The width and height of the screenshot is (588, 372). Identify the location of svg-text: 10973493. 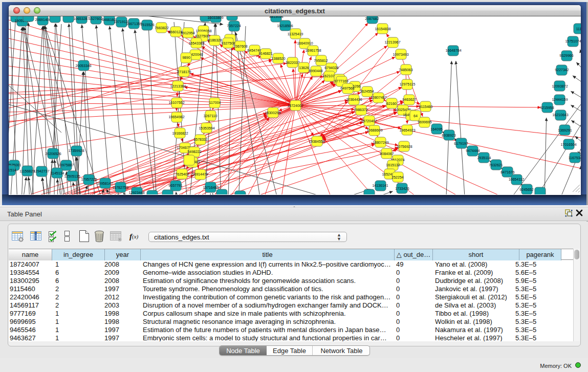
(400, 54).